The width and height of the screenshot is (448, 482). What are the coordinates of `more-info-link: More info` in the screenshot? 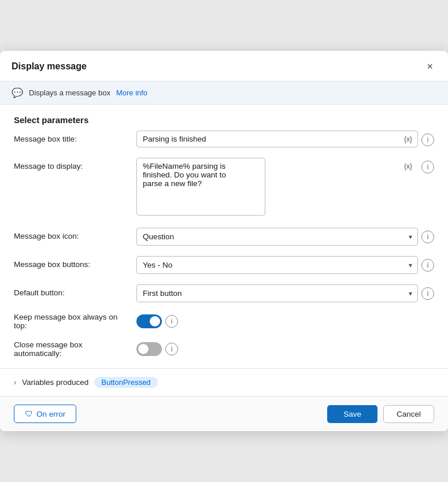 It's located at (132, 92).